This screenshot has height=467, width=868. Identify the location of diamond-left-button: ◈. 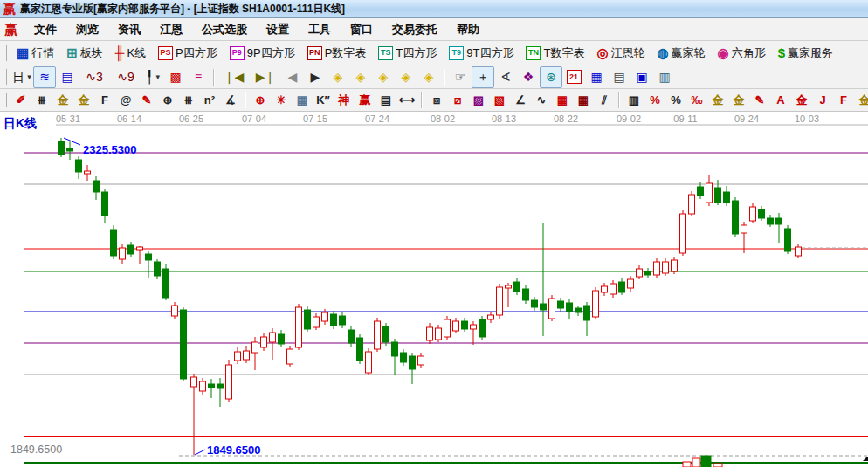
(338, 77).